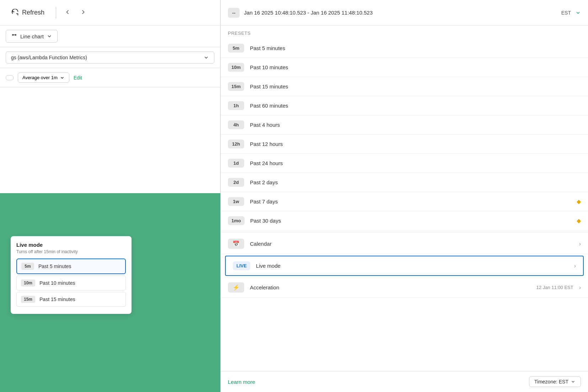 This screenshot has width=588, height=392. What do you see at coordinates (405, 202) in the screenshot?
I see `preset-item-1w: 1w Past 7 days ◆` at bounding box center [405, 202].